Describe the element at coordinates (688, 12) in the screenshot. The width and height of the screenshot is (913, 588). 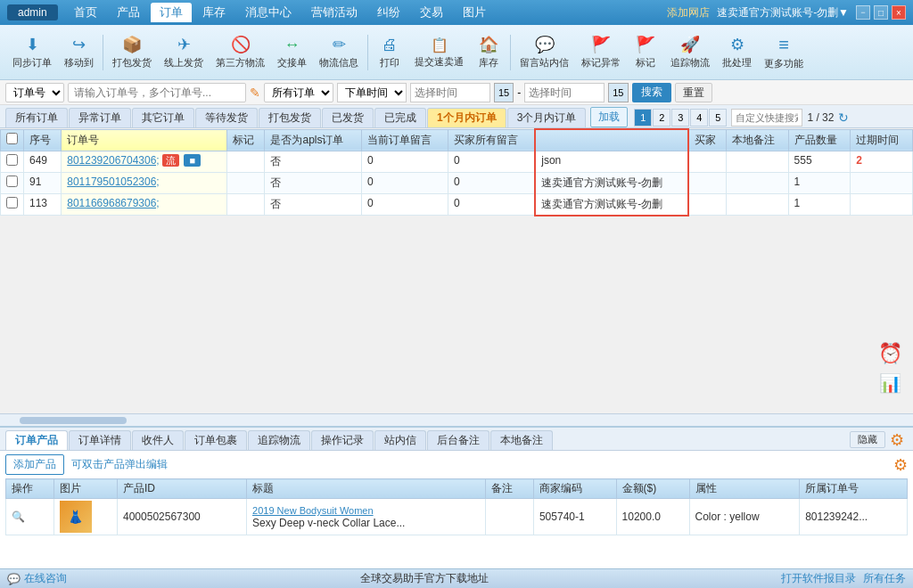
I see `add-store-link: 添加网店` at that location.